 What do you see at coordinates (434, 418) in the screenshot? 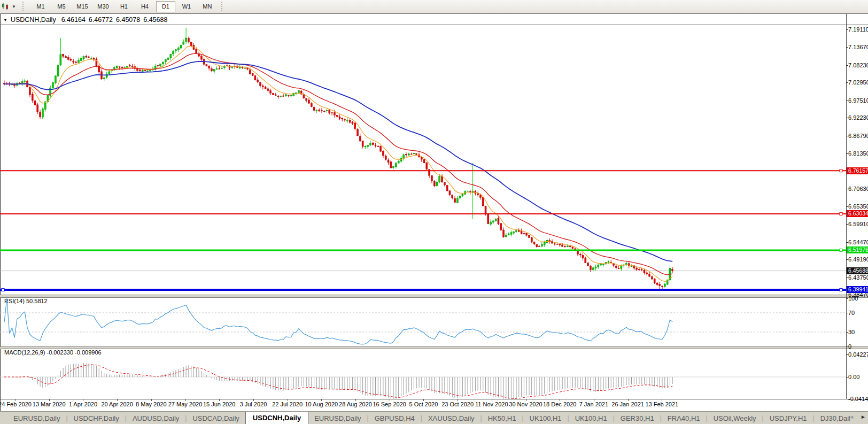
I see `chart-tab-bar: EURUSD,Daily|USDCHF,Daily|AUDUSD,Daily|U…` at bounding box center [434, 418].